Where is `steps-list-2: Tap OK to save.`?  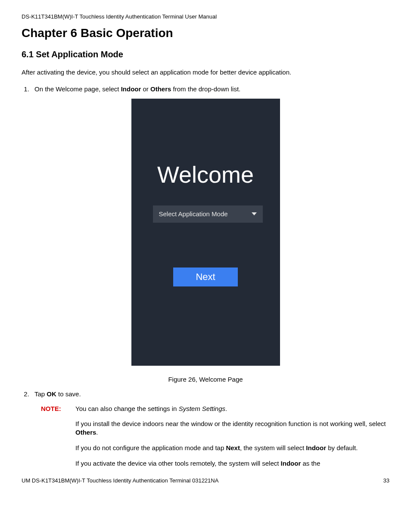
steps-list-2: Tap OK to save. is located at coordinates (206, 394).